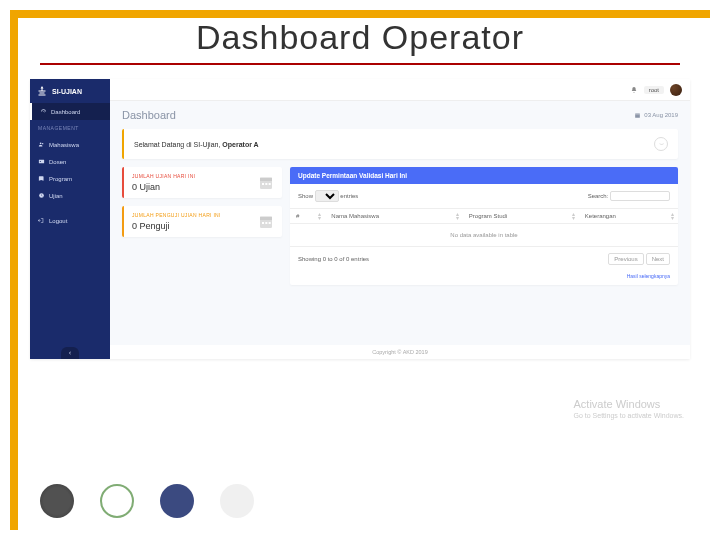 The width and height of the screenshot is (720, 540). What do you see at coordinates (70, 196) in the screenshot?
I see `sidebar-item-ujian: Ujian` at bounding box center [70, 196].